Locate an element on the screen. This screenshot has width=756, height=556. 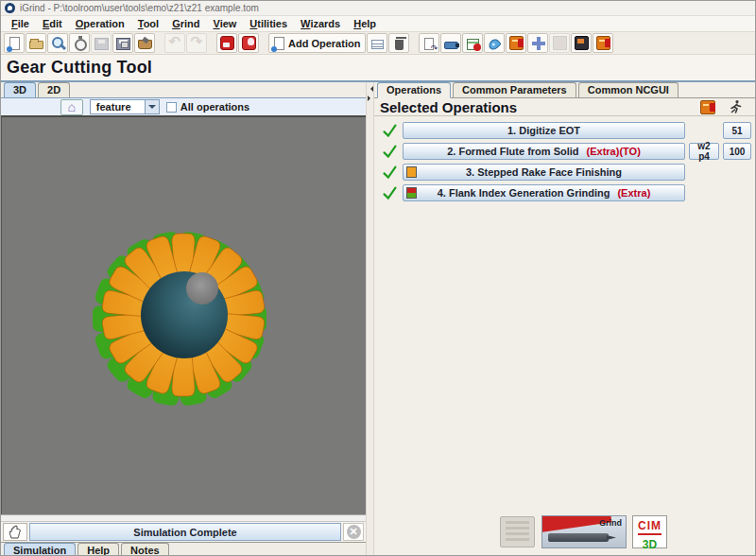
operation-value-box: 100 is located at coordinates (737, 151).